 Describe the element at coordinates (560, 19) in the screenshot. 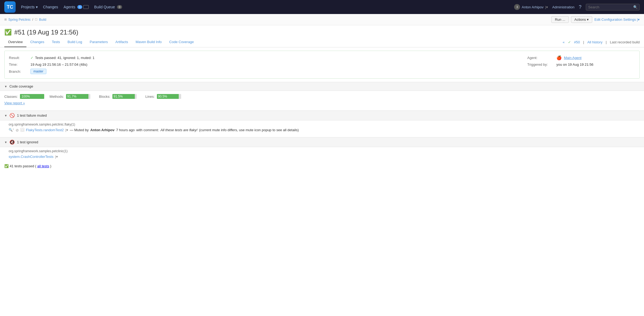

I see `run-button: Run ...` at that location.